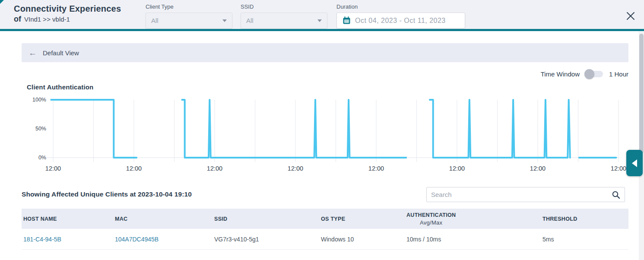 Image resolution: width=644 pixels, height=260 pixels. Describe the element at coordinates (325, 229) in the screenshot. I see `affected-clients-table: HOST NAME MAC SSID OS TYPE AUTHENTICATIO…` at that location.